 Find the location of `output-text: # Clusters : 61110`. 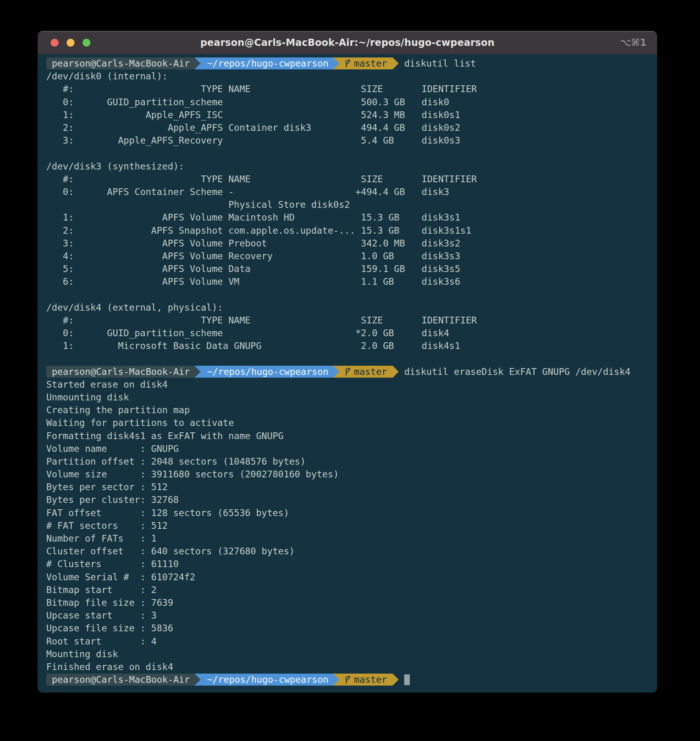

output-text: # Clusters : 61110 is located at coordinates (112, 564).